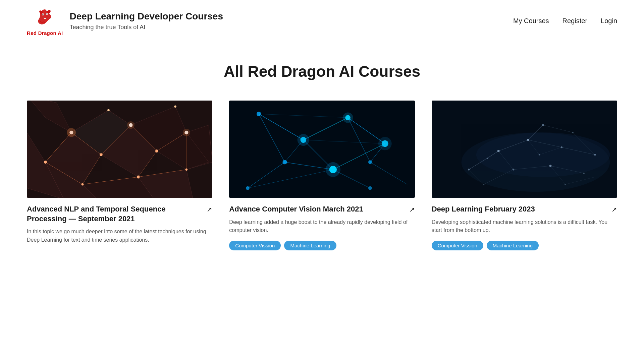  What do you see at coordinates (45, 21) in the screenshot?
I see `logo-container: Red Dragon AI` at bounding box center [45, 21].